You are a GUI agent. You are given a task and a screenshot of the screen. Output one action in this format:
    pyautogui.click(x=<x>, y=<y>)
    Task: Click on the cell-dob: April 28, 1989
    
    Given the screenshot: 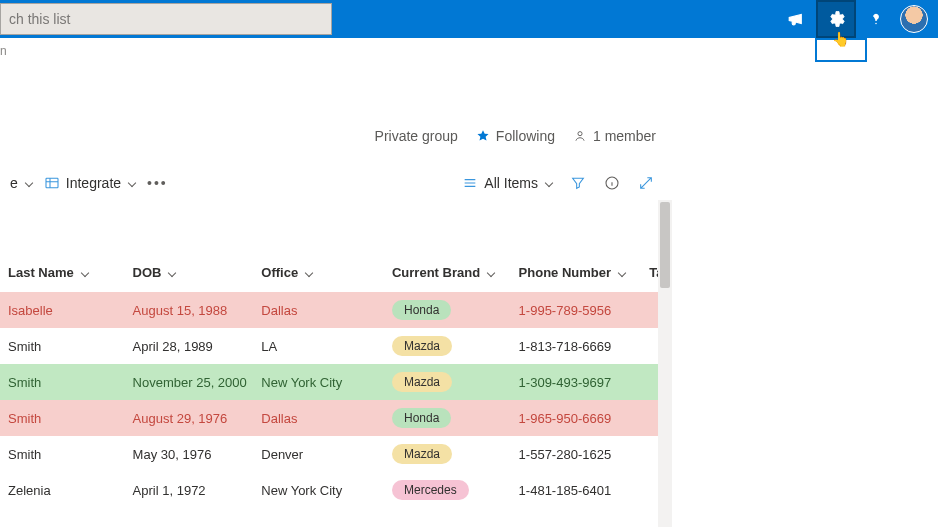 What is the action you would take?
    pyautogui.click(x=190, y=346)
    